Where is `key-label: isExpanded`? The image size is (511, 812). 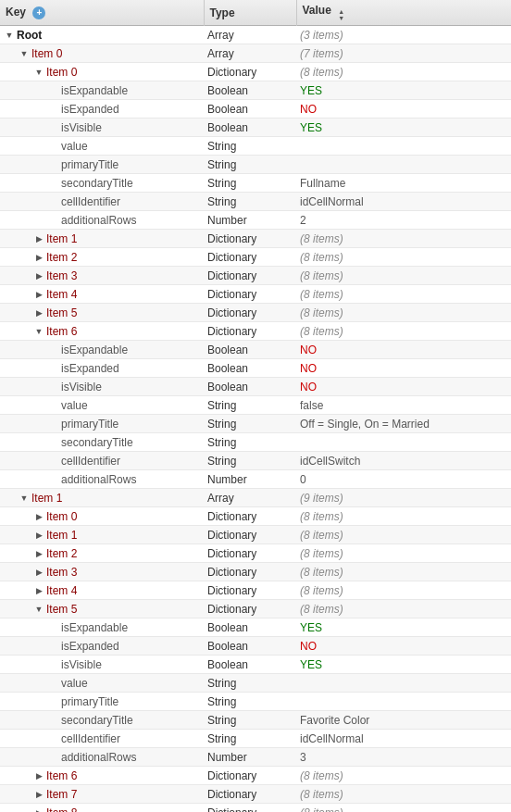 key-label: isExpanded is located at coordinates (91, 646).